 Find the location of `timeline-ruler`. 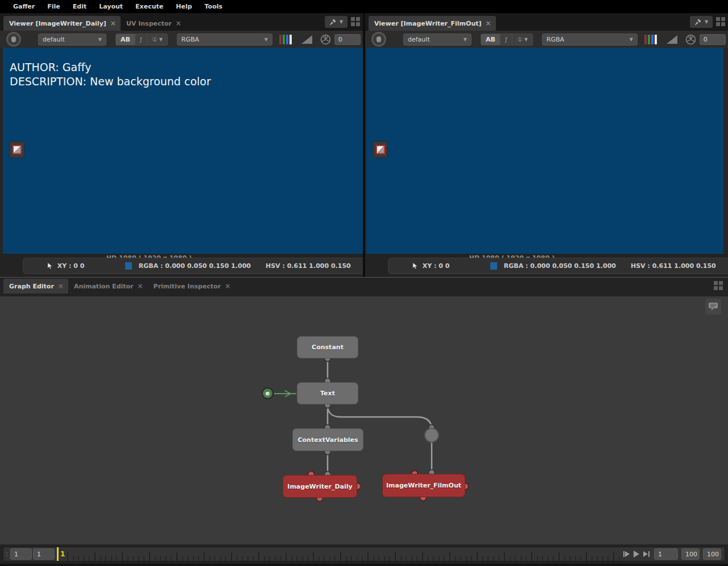

timeline-ruler is located at coordinates (344, 554).